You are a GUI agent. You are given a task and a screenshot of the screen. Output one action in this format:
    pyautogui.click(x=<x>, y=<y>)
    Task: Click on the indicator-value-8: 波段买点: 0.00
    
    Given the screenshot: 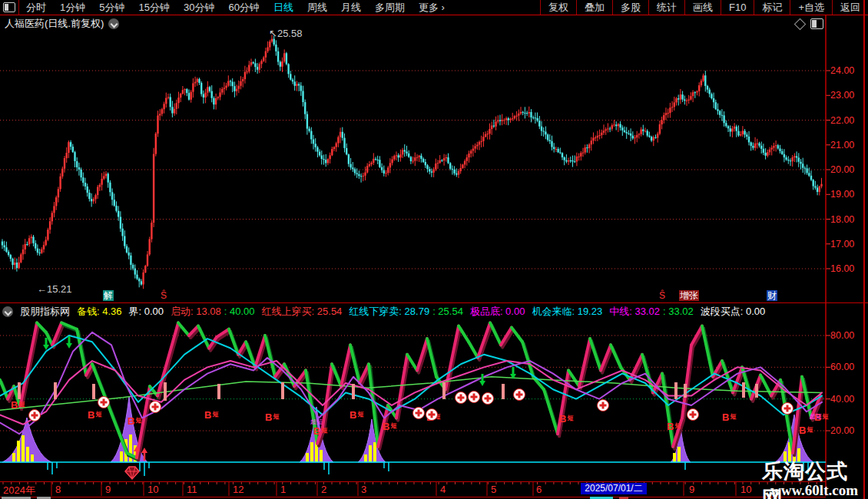 What is the action you would take?
    pyautogui.click(x=733, y=312)
    